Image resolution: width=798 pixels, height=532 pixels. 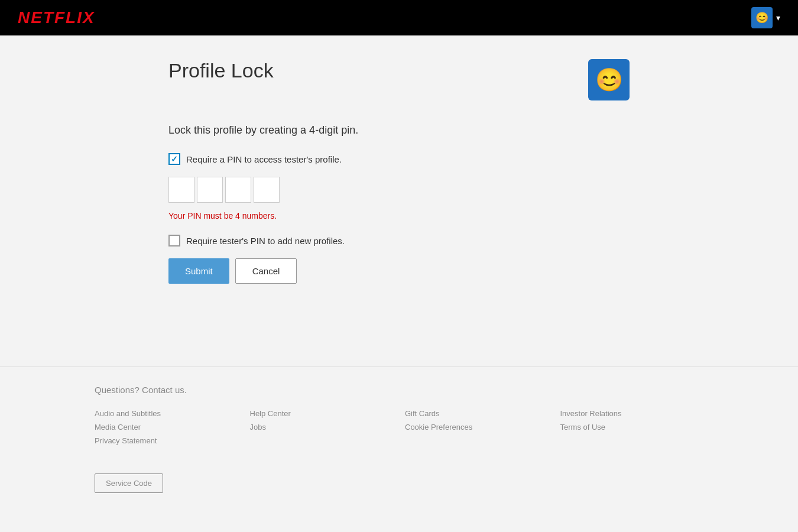 What do you see at coordinates (476, 414) in the screenshot?
I see `footer-link-gift-cards: Gift Cards` at bounding box center [476, 414].